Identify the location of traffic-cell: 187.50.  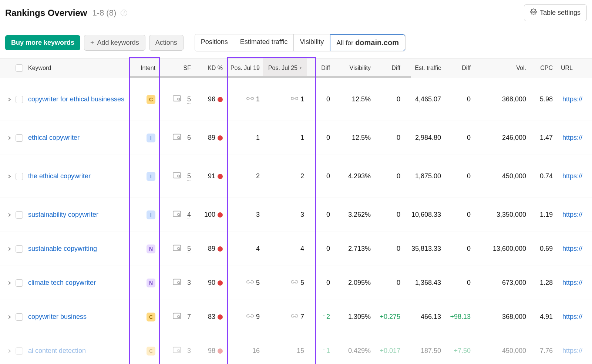
(424, 351).